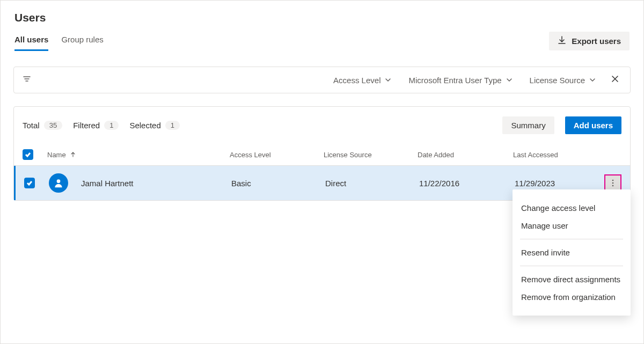 This screenshot has width=644, height=344. I want to click on filter-license-source-label: License Source, so click(557, 80).